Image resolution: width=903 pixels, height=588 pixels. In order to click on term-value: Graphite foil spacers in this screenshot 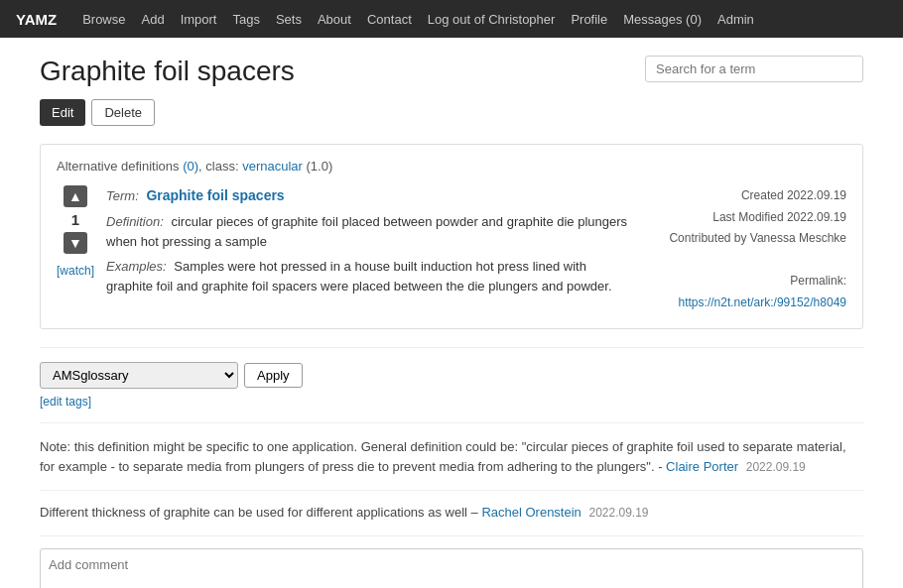, I will do `click(214, 195)`.